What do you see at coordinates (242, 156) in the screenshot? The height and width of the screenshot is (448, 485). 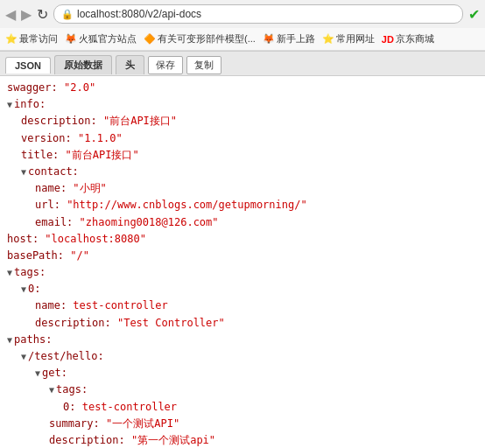 I see `title-line: title: "前台API接口"` at bounding box center [242, 156].